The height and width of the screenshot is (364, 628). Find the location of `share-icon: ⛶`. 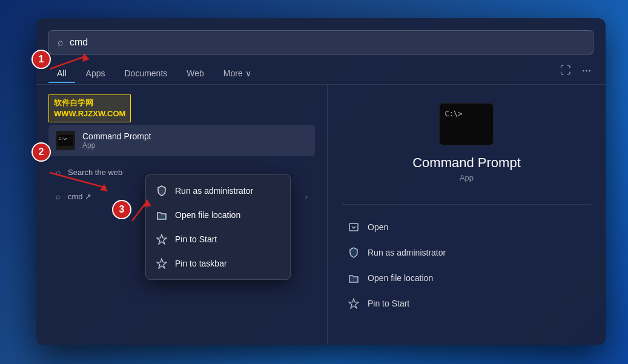

share-icon: ⛶ is located at coordinates (566, 70).